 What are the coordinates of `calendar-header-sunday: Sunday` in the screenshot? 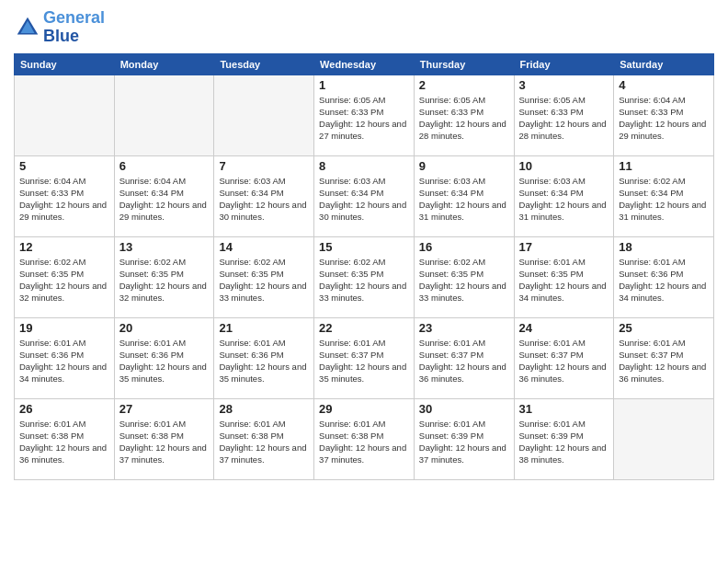 It's located at (64, 64).